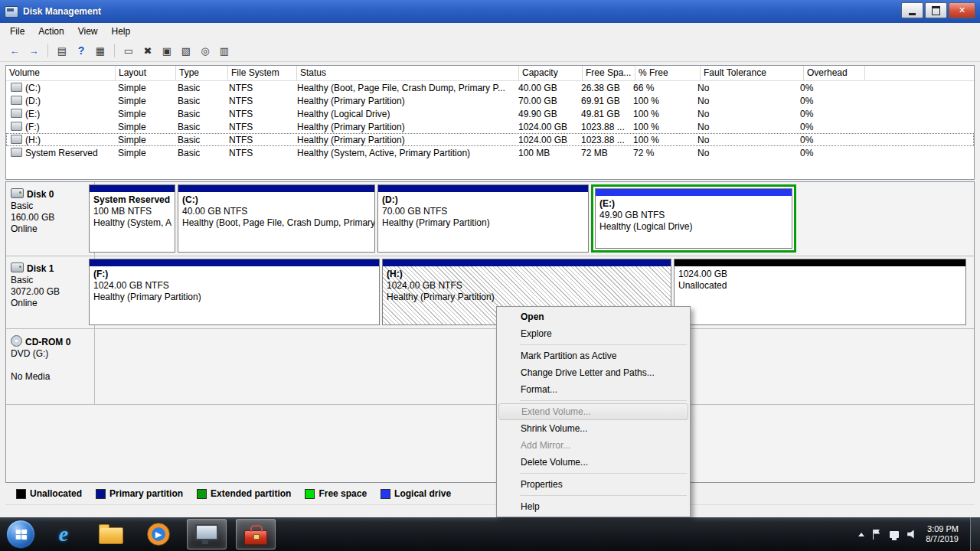  What do you see at coordinates (21, 534) in the screenshot?
I see `start-button` at bounding box center [21, 534].